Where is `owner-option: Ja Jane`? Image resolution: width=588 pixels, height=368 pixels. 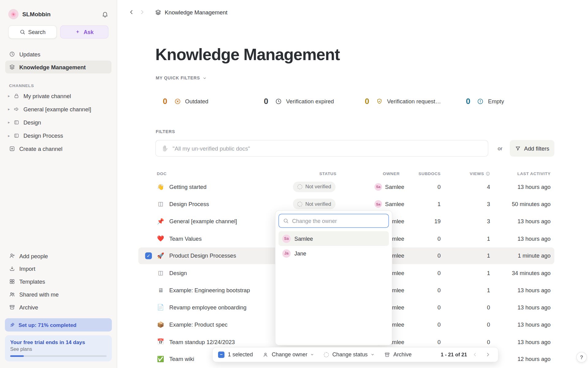 owner-option: Ja Jane is located at coordinates (334, 253).